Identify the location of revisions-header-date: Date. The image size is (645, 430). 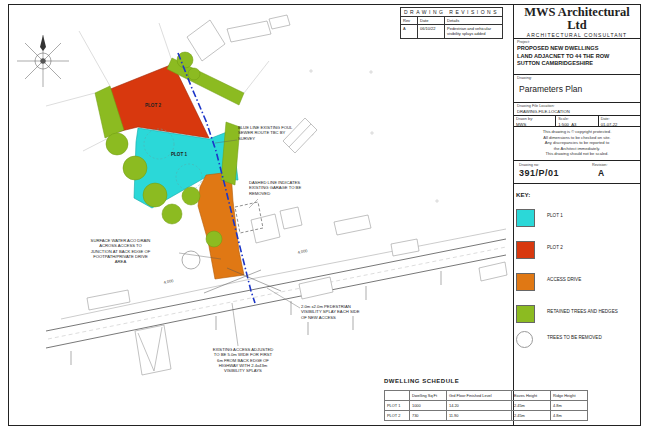
(432, 20).